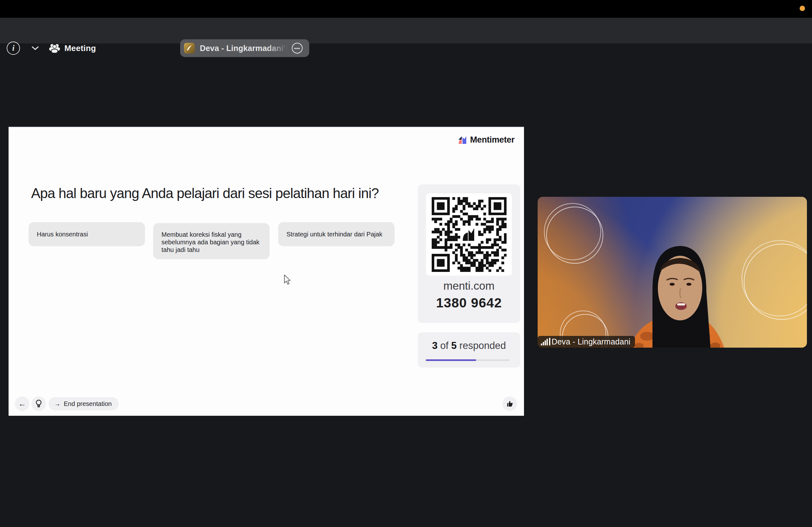  What do you see at coordinates (451, 360) in the screenshot?
I see `progress-fill` at bounding box center [451, 360].